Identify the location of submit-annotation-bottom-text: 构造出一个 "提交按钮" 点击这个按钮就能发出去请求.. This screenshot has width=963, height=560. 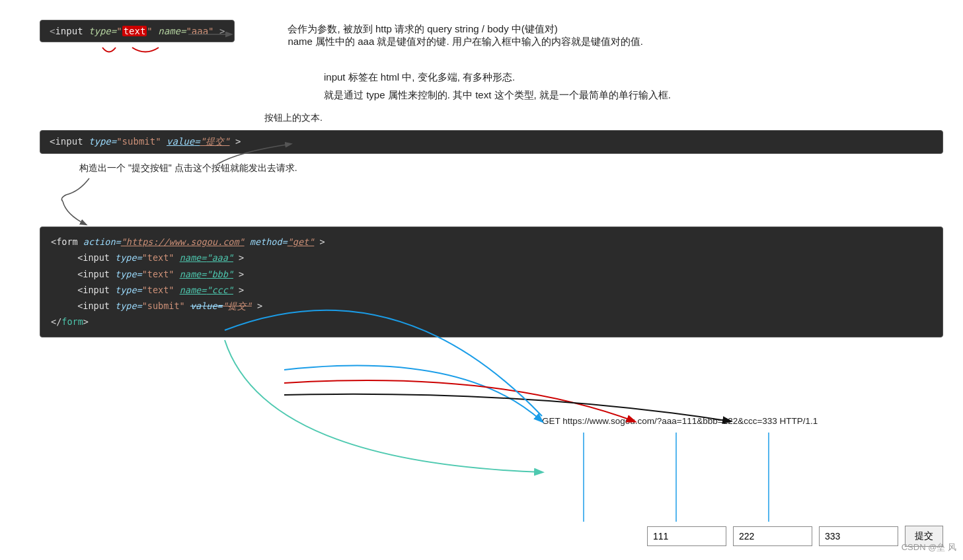
(188, 168).